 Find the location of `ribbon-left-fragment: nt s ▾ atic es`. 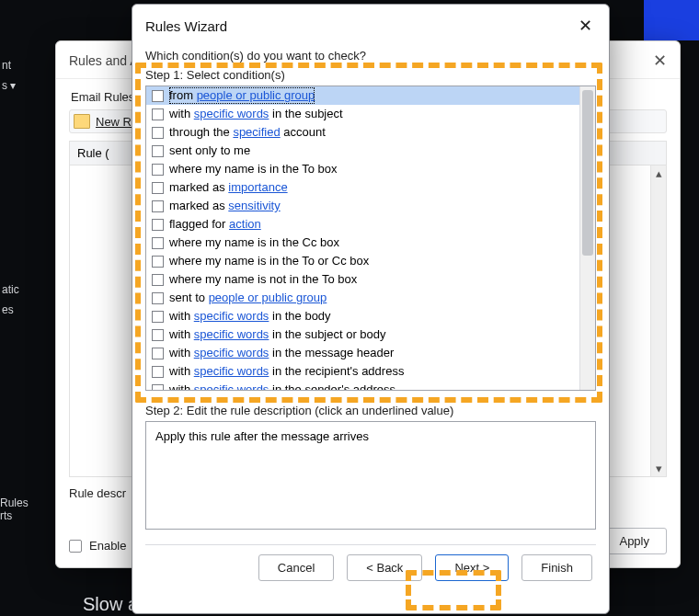

ribbon-left-fragment: nt s ▾ atic es is located at coordinates (17, 193).